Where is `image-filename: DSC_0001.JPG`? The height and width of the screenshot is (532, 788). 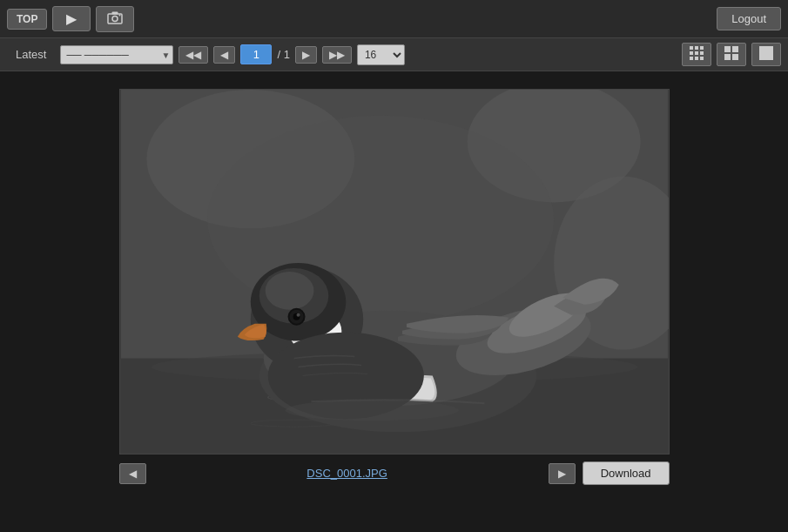
image-filename: DSC_0001.JPG is located at coordinates (347, 474).